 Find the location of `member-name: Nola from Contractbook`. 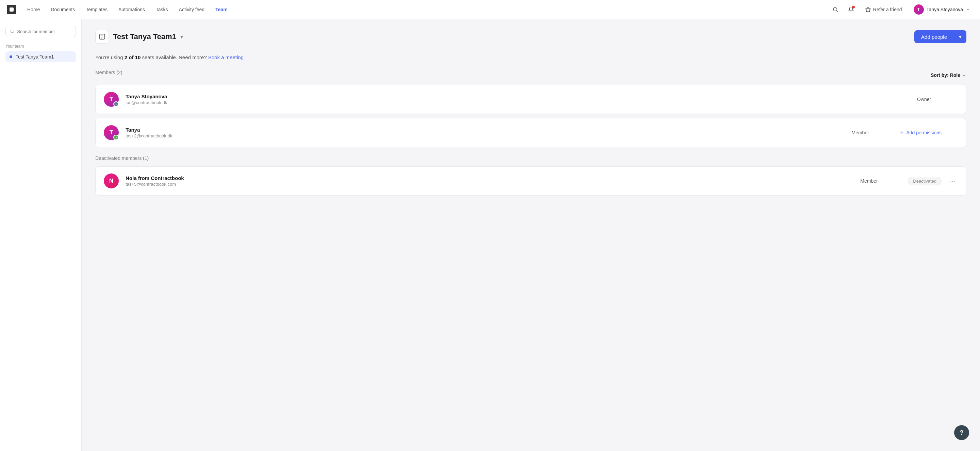

member-name: Nola from Contractbook is located at coordinates (489, 178).